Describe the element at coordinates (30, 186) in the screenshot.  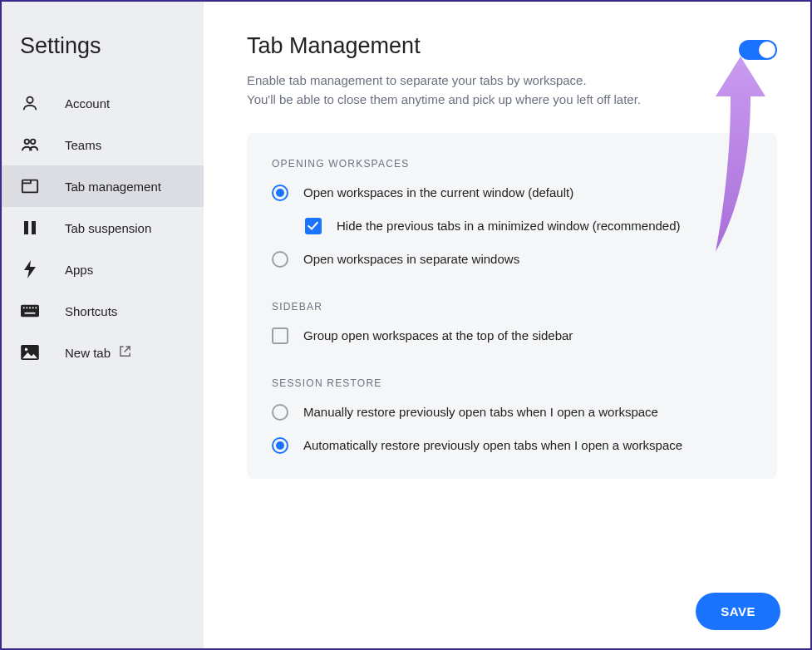
I see `tab-icon` at that location.